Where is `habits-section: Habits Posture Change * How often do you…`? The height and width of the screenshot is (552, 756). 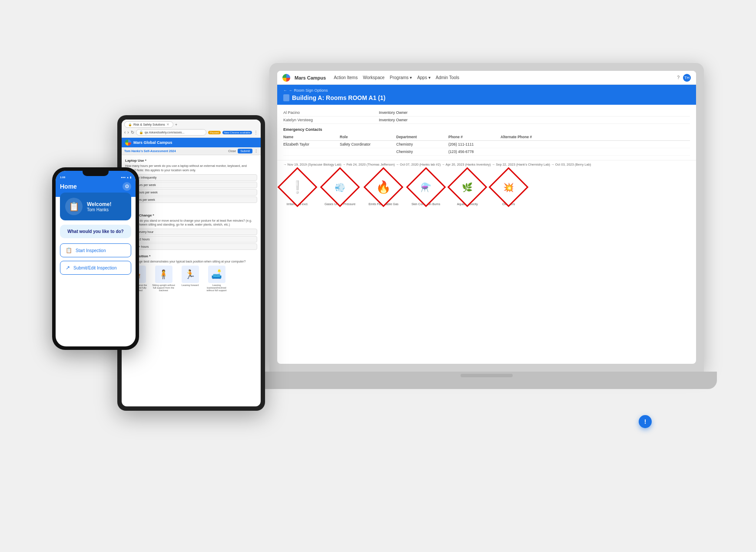 habits-section: Habits Posture Change * How often do you… is located at coordinates (191, 229).